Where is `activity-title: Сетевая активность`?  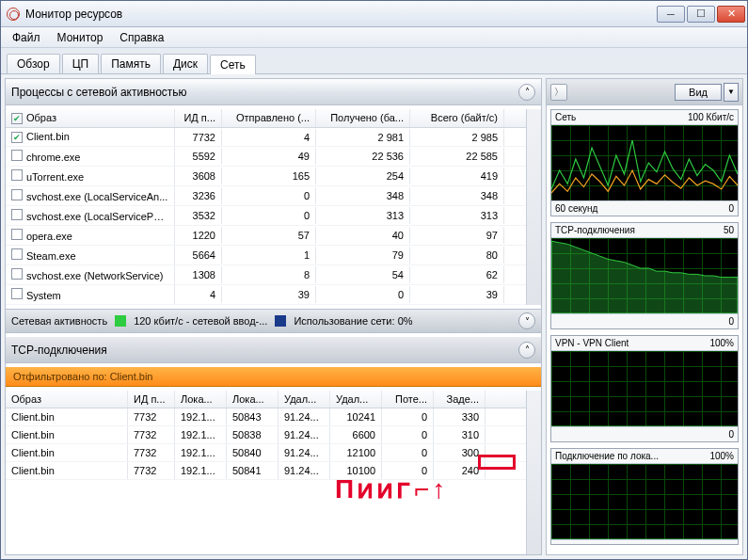
activity-title: Сетевая активность is located at coordinates (59, 321).